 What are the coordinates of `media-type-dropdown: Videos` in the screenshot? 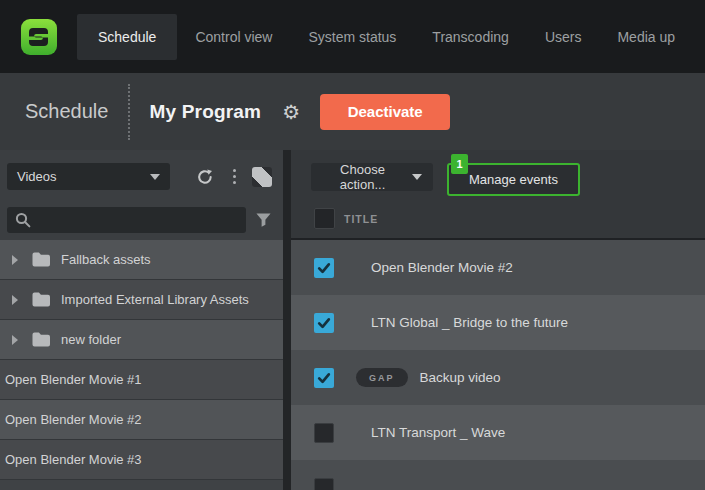 It's located at (88, 176).